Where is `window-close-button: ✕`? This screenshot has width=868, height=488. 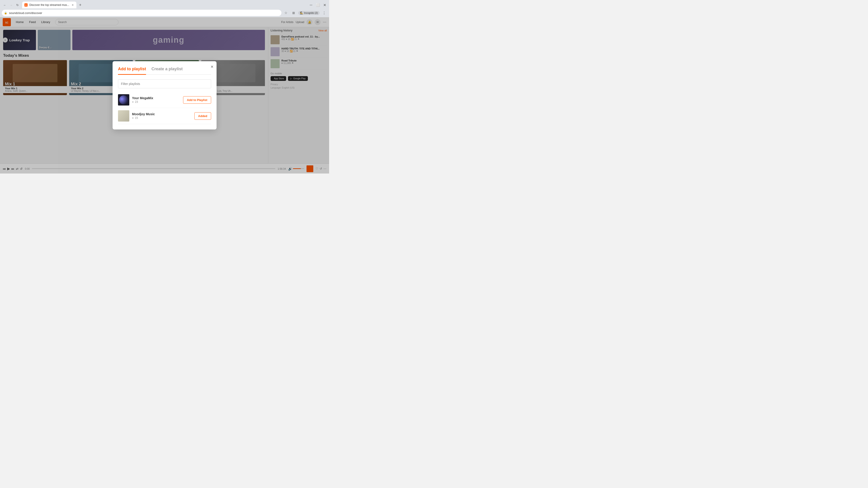
window-close-button: ✕ is located at coordinates (324, 5).